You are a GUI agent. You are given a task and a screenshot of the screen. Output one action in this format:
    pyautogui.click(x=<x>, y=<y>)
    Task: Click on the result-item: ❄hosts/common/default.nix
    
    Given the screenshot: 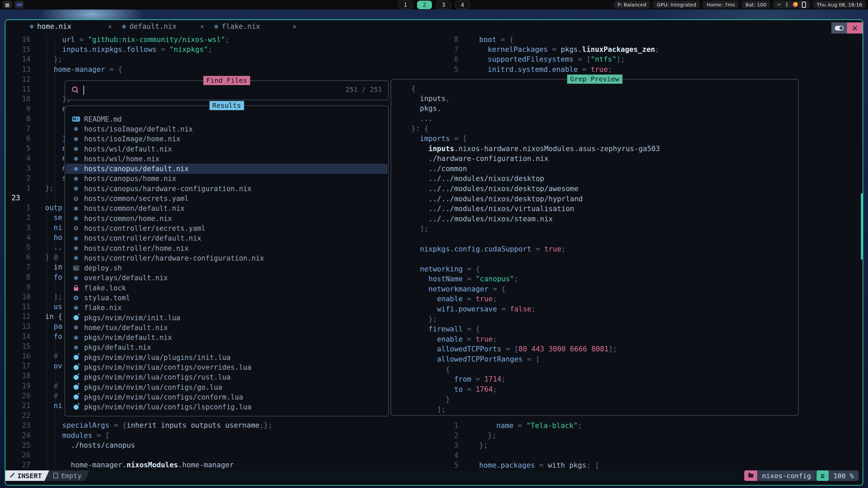 What is the action you would take?
    pyautogui.click(x=226, y=209)
    